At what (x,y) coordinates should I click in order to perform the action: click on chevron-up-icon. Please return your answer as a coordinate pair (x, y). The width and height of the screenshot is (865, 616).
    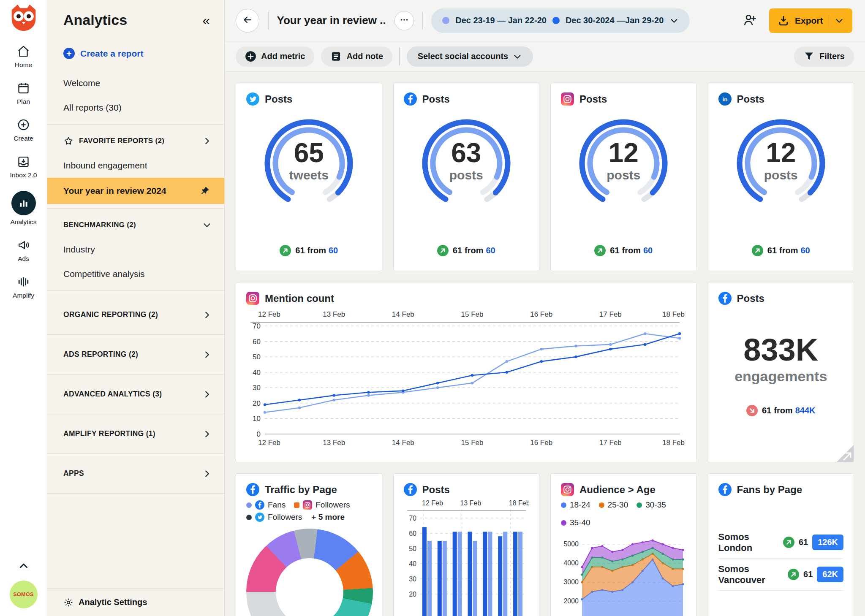
    Looking at the image, I should click on (24, 566).